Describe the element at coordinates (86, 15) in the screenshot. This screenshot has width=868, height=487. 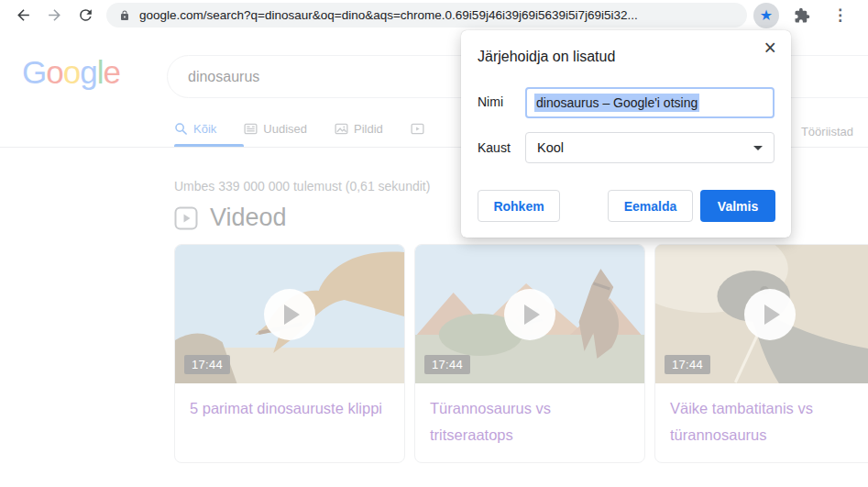
I see `refresh-icon` at that location.